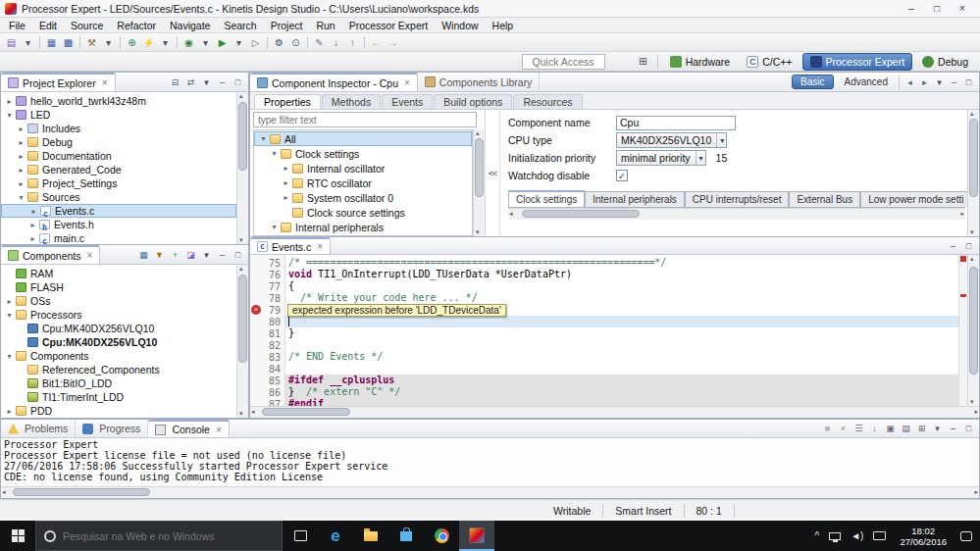  I want to click on menu-item-help: Help, so click(503, 25).